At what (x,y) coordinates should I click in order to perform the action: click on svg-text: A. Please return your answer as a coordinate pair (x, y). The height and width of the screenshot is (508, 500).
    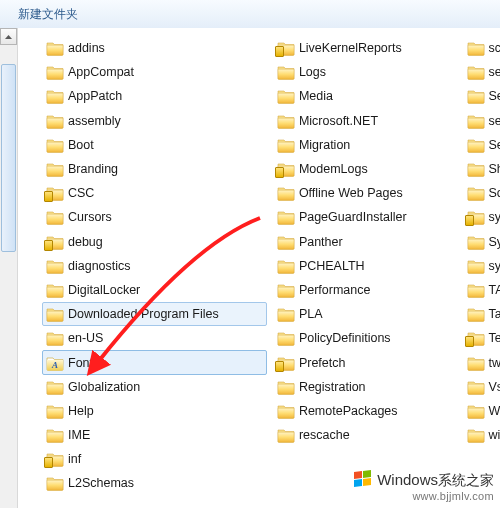
    Looking at the image, I should click on (54, 365).